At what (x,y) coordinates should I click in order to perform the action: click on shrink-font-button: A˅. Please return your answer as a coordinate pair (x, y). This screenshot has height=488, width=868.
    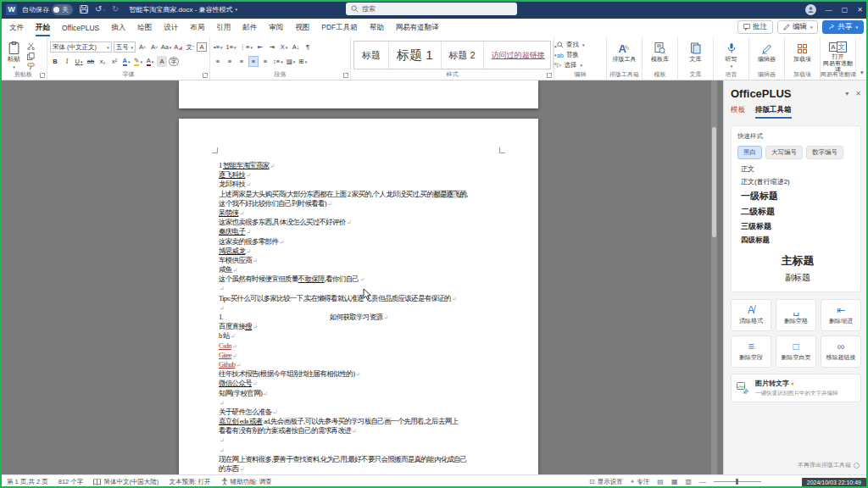
    Looking at the image, I should click on (154, 47).